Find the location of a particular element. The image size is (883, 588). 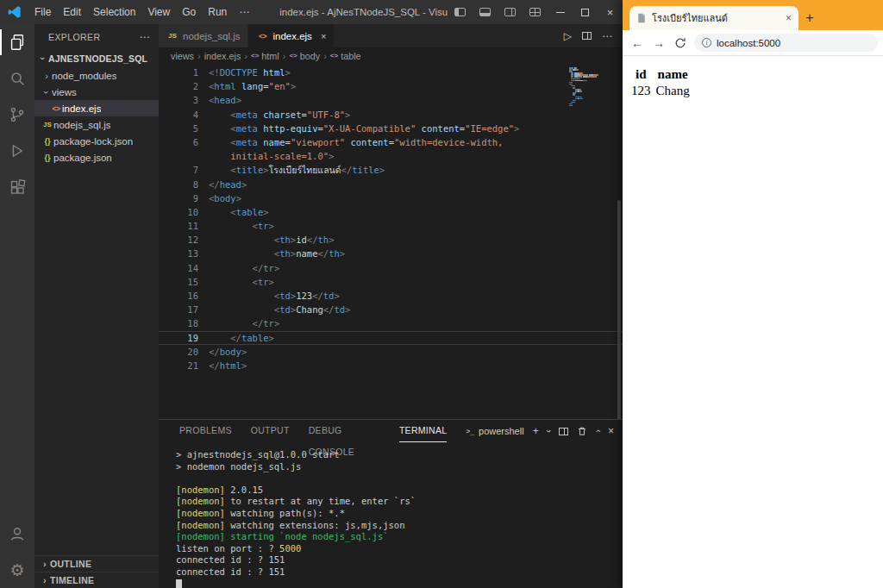

source-control-icon is located at coordinates (17, 115).